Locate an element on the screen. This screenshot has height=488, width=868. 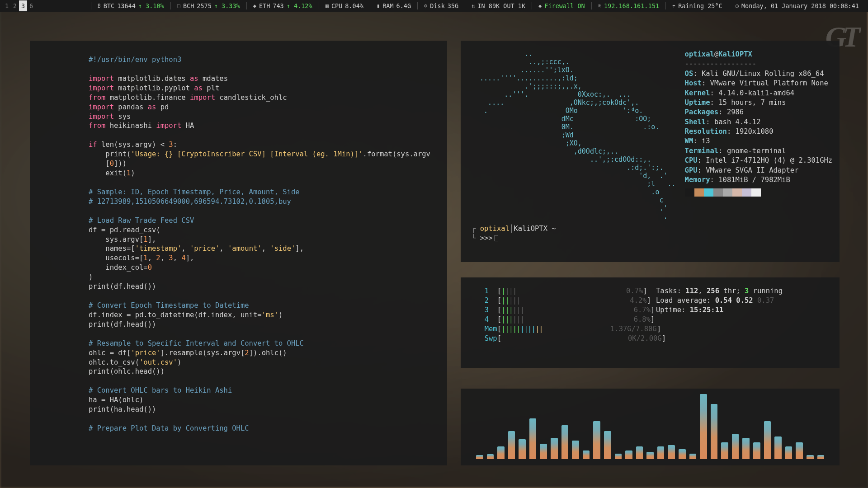
ticker-btc: ₿BTC13644↑ 3.10% is located at coordinates (131, 6).